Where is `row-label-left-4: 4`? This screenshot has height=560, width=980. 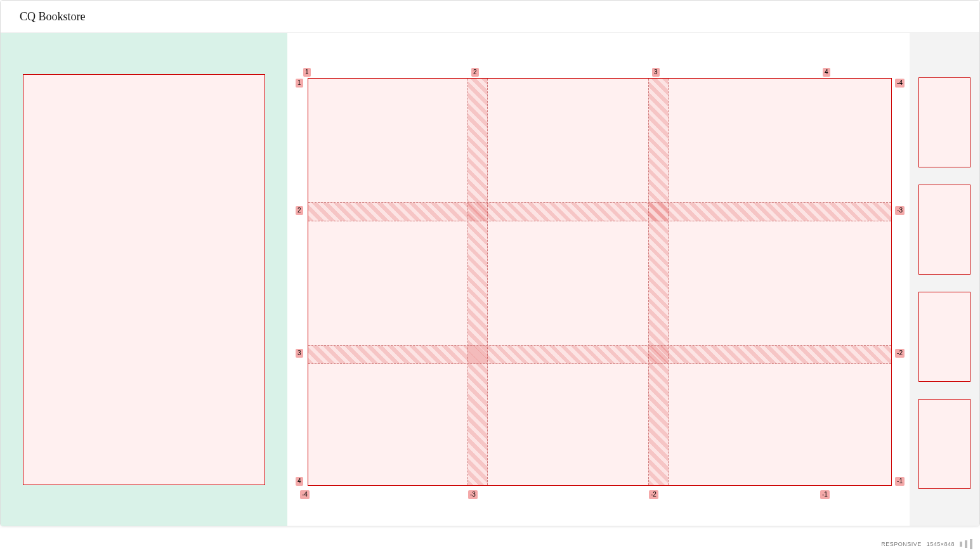 row-label-left-4: 4 is located at coordinates (299, 481).